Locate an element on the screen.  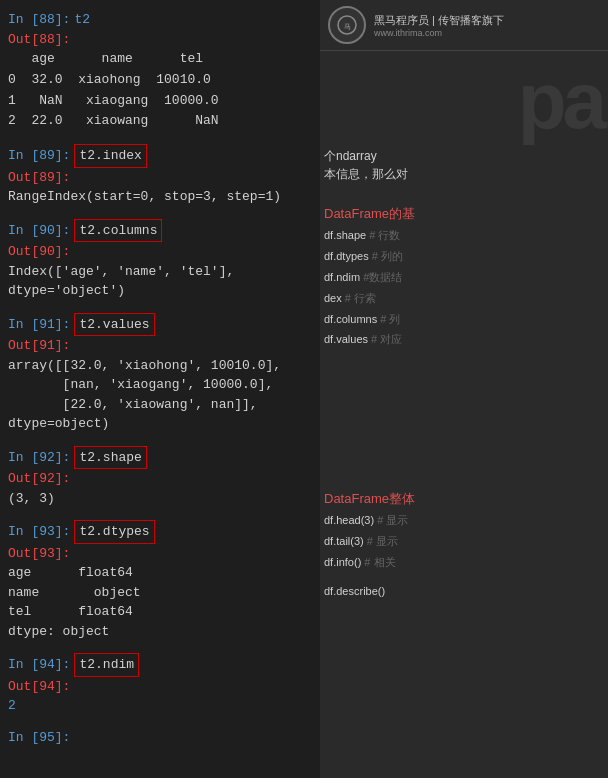
cell-91: In [91]: t2.values Out[91]: array([[32.0… is located at coordinates (160, 374).